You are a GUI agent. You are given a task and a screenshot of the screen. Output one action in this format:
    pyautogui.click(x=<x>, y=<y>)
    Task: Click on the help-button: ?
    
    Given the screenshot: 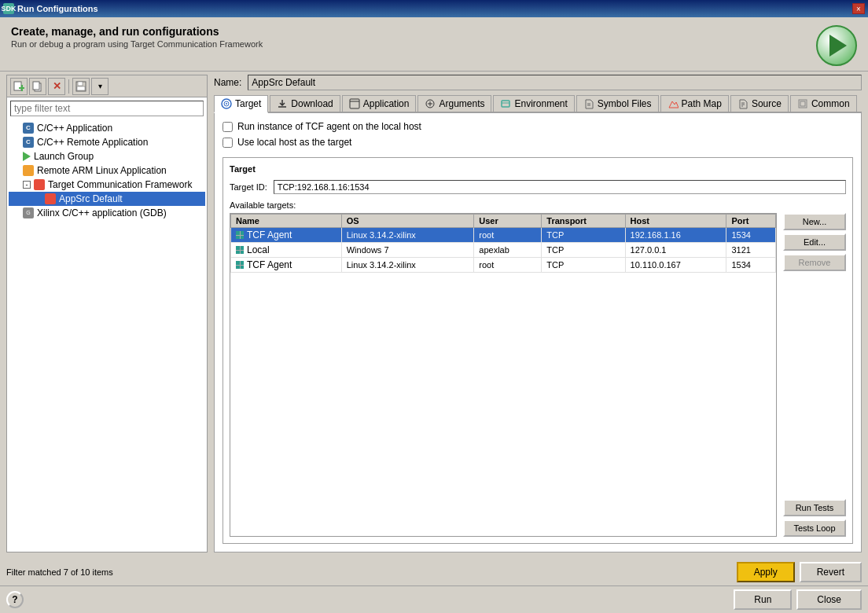 What is the action you would take?
    pyautogui.click(x=15, y=600)
    